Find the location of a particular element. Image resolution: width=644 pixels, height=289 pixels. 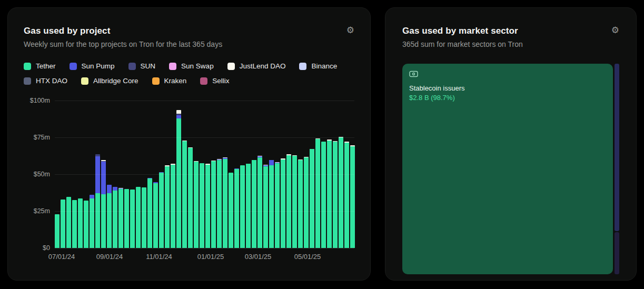

legend-item-sun: SUN is located at coordinates (142, 66).